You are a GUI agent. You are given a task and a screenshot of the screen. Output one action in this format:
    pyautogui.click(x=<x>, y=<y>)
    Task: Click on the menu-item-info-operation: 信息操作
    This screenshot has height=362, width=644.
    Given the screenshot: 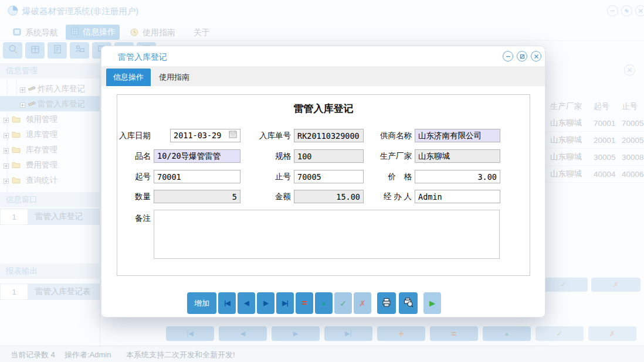 What is the action you would take?
    pyautogui.click(x=93, y=32)
    